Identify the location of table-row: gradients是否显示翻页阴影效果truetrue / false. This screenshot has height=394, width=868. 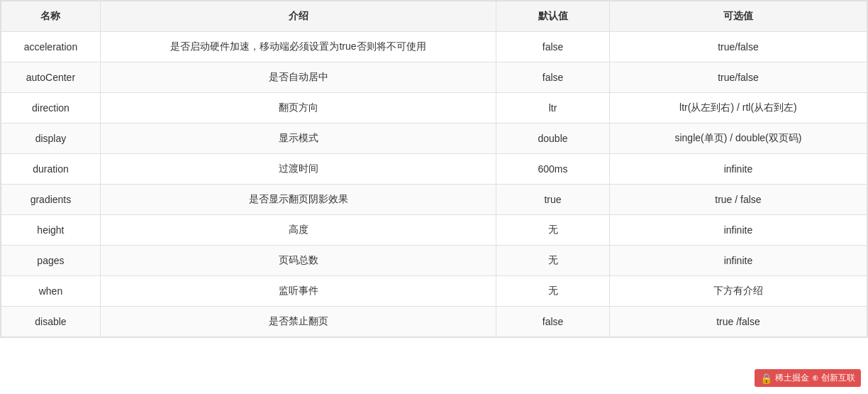
(434, 200).